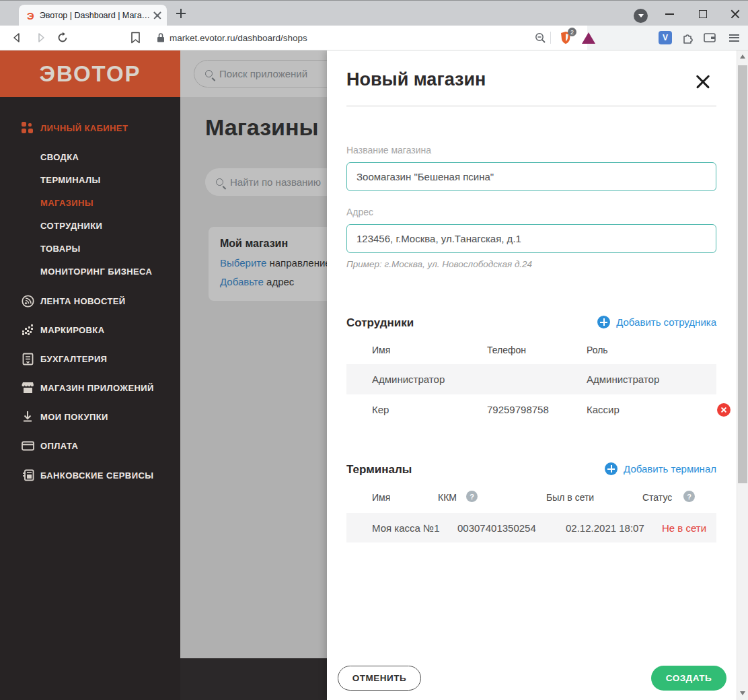 Image resolution: width=748 pixels, height=700 pixels. I want to click on bookmark-icon, so click(135, 38).